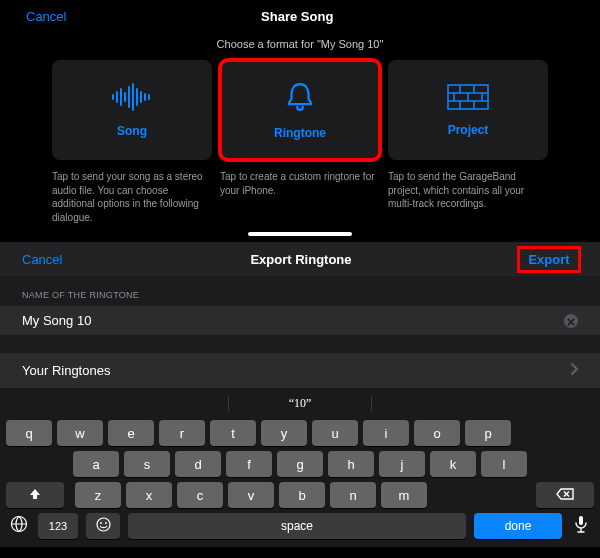 The width and height of the screenshot is (600, 558). Describe the element at coordinates (132, 197) in the screenshot. I see `desc-song: Tap to send your song as a stereo audio …` at that location.